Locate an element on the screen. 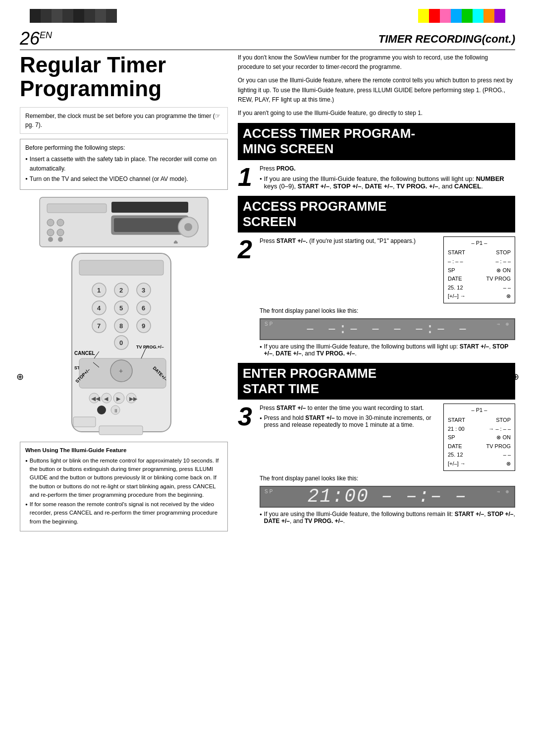  step-2-number: 2 is located at coordinates (247, 297).